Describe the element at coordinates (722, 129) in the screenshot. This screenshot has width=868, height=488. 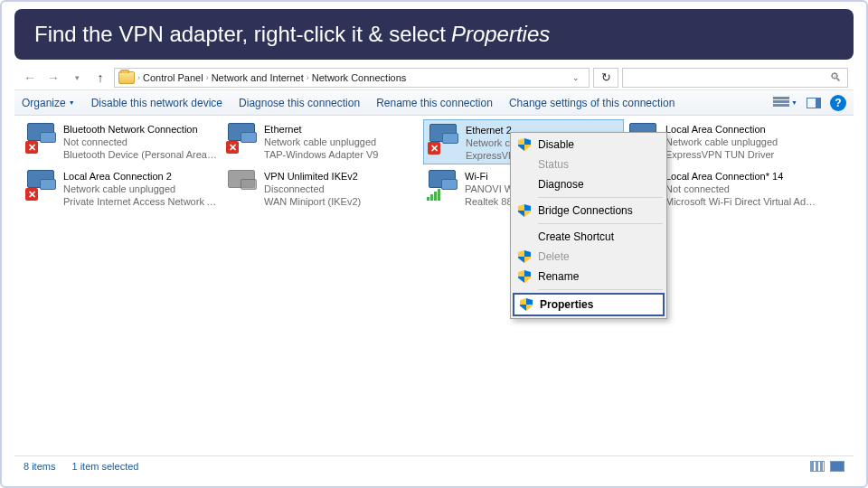
I see `connection-name: Local Area Connection` at that location.